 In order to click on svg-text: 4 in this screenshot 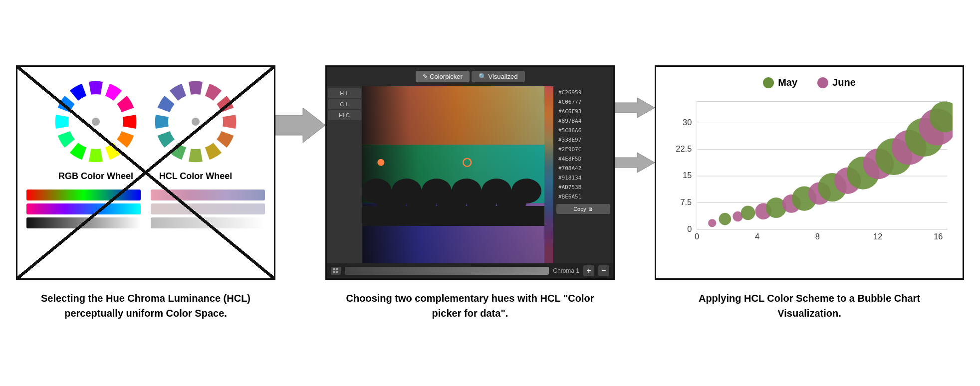, I will do `click(757, 236)`.